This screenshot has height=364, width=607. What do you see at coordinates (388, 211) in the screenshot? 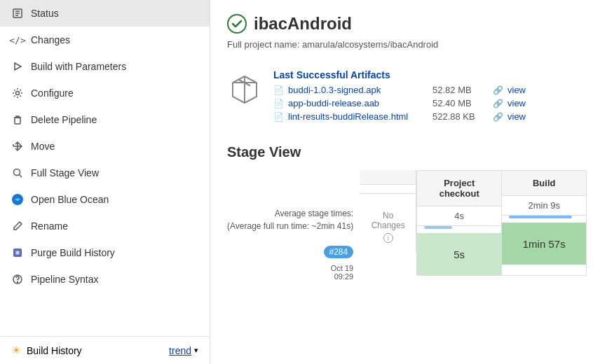
I see `no-changes-column: No Changes i` at bounding box center [388, 211].